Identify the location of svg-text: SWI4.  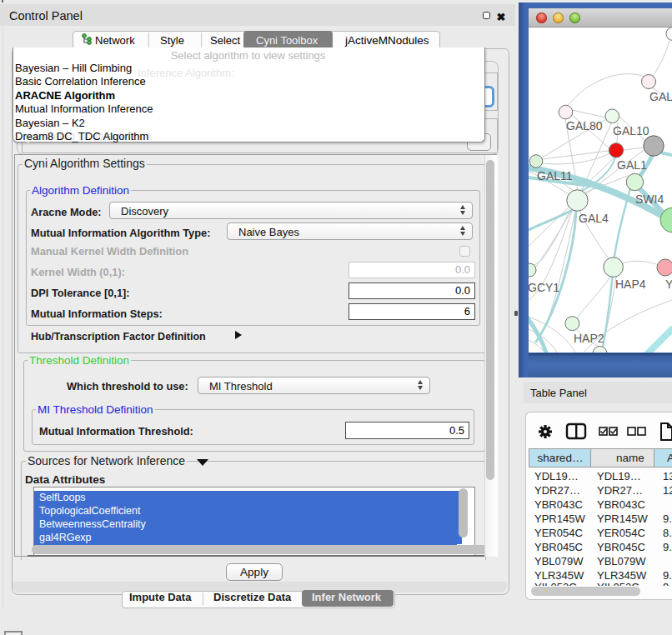
(649, 199).